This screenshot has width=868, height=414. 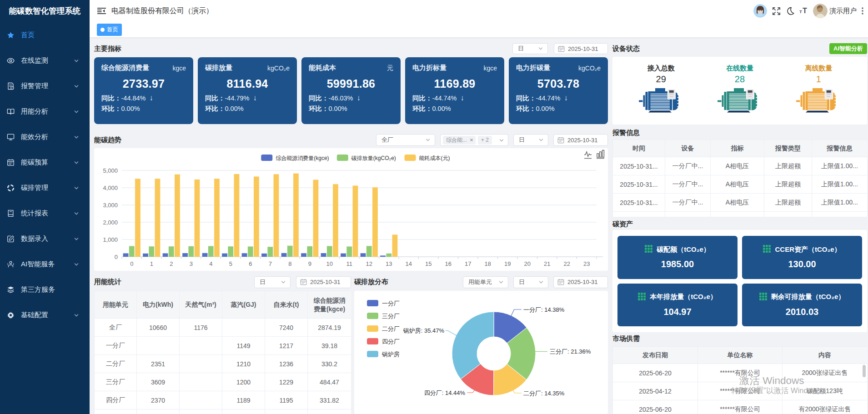 What do you see at coordinates (286, 400) in the screenshot?
I see `table-cell: 1195` at bounding box center [286, 400].